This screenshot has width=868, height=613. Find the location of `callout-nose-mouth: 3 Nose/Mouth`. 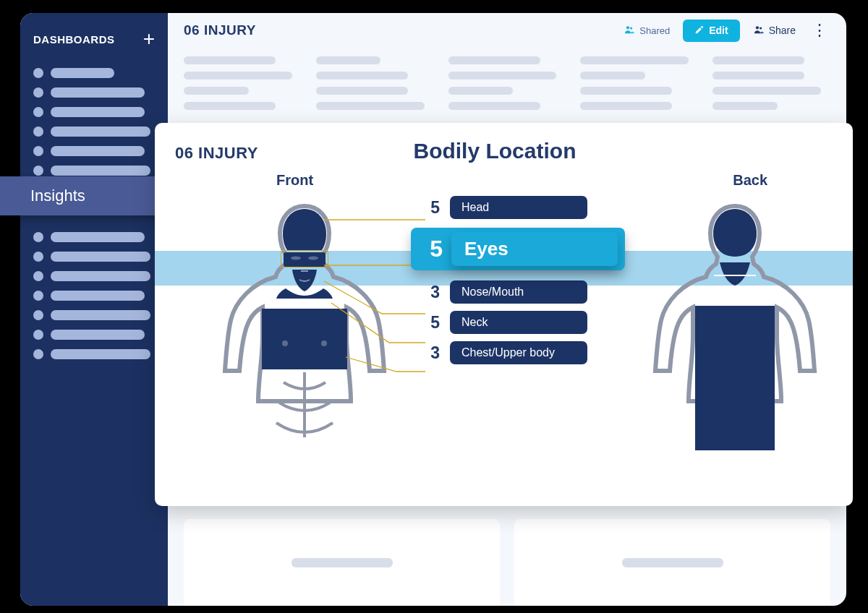

callout-nose-mouth: 3 Nose/Mouth is located at coordinates (523, 292).